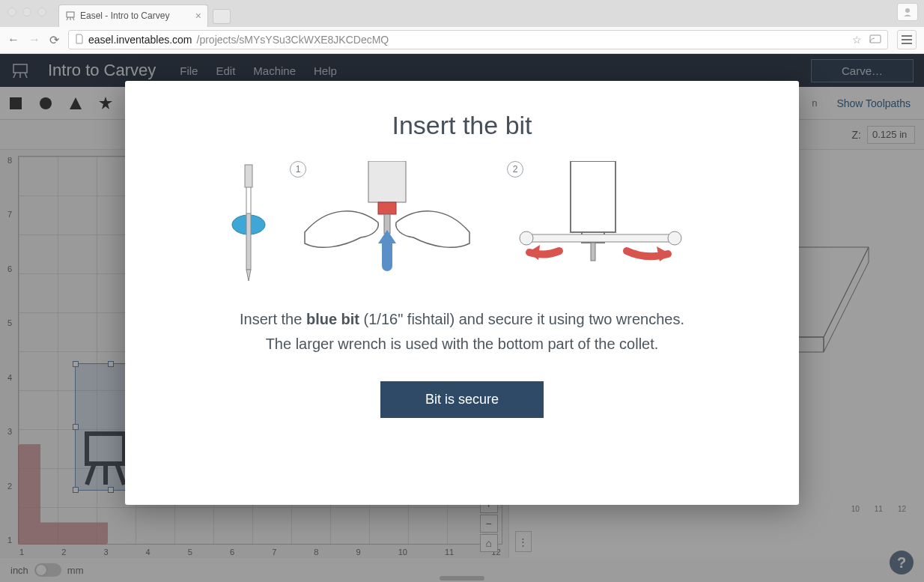  I want to click on page-icon, so click(79, 40).